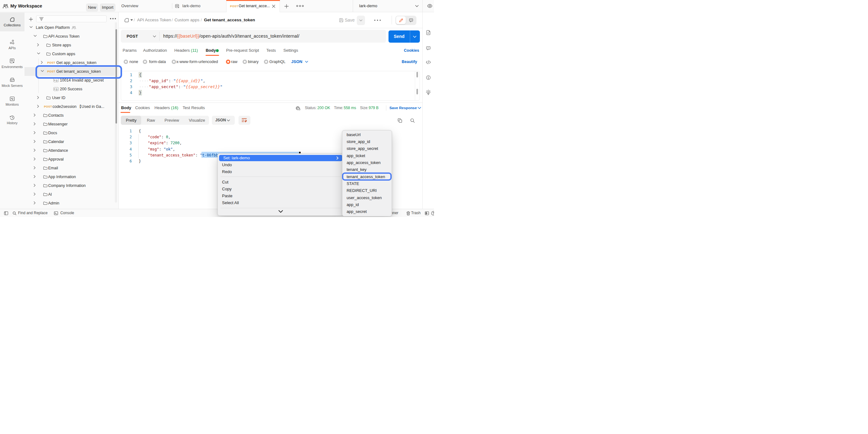 The image size is (868, 434). Describe the element at coordinates (155, 51) in the screenshot. I see `request-tab-authorization: Authorization` at that location.